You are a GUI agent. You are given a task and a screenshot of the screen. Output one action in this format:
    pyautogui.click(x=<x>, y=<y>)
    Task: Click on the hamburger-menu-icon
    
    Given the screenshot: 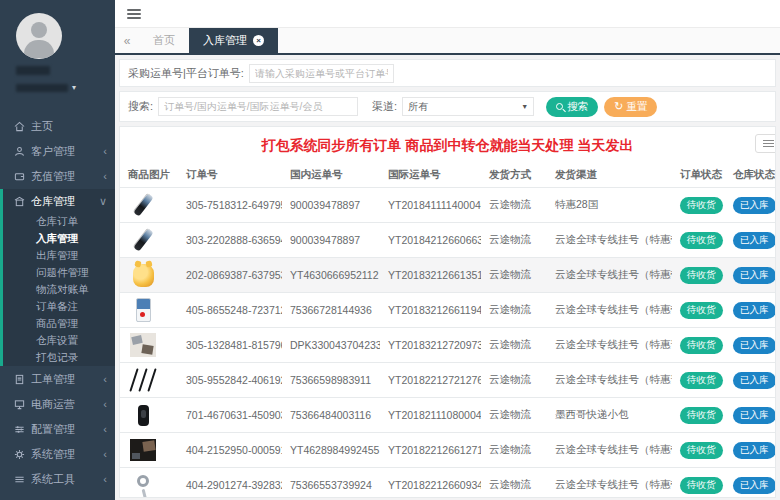 What is the action you would take?
    pyautogui.click(x=134, y=14)
    